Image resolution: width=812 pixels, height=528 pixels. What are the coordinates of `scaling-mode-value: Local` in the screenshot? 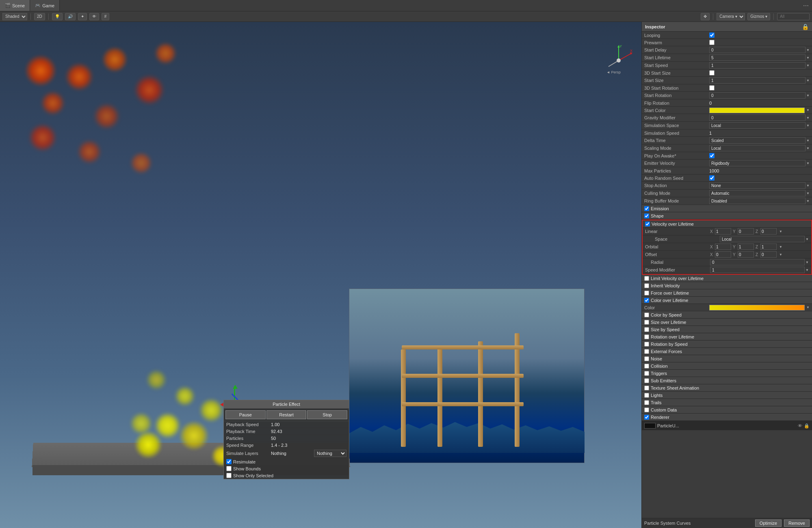 It's located at (757, 148).